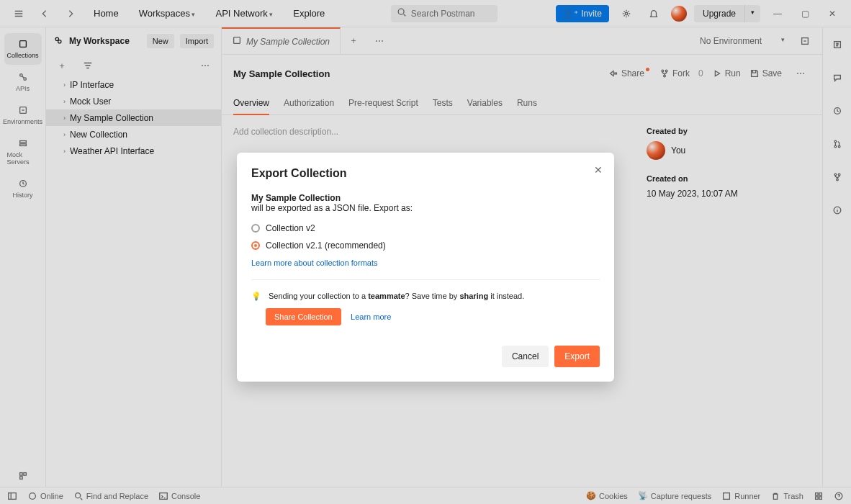 This screenshot has width=851, height=504. Describe the element at coordinates (506, 296) in the screenshot. I see `tip-text: it instead.` at that location.